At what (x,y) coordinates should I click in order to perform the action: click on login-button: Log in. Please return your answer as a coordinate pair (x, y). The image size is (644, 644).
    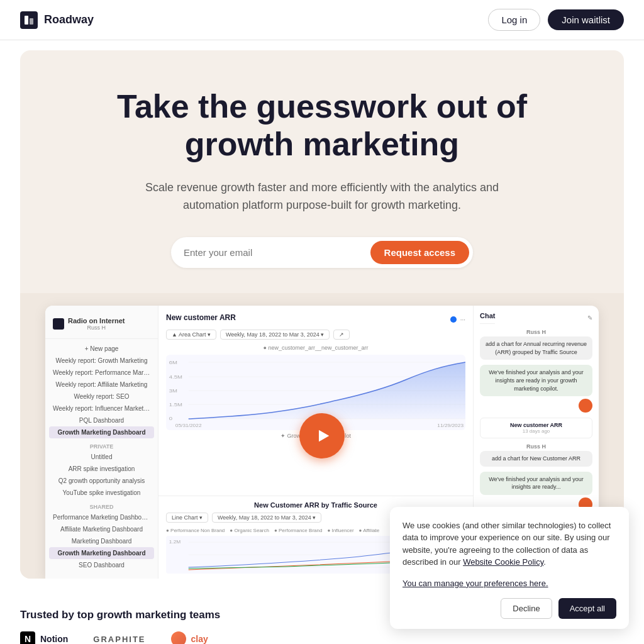
    Looking at the image, I should click on (514, 20).